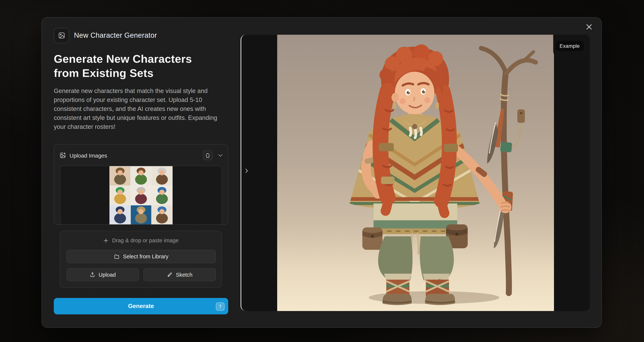 This screenshot has width=644, height=342. I want to click on example-badge: Example, so click(570, 46).